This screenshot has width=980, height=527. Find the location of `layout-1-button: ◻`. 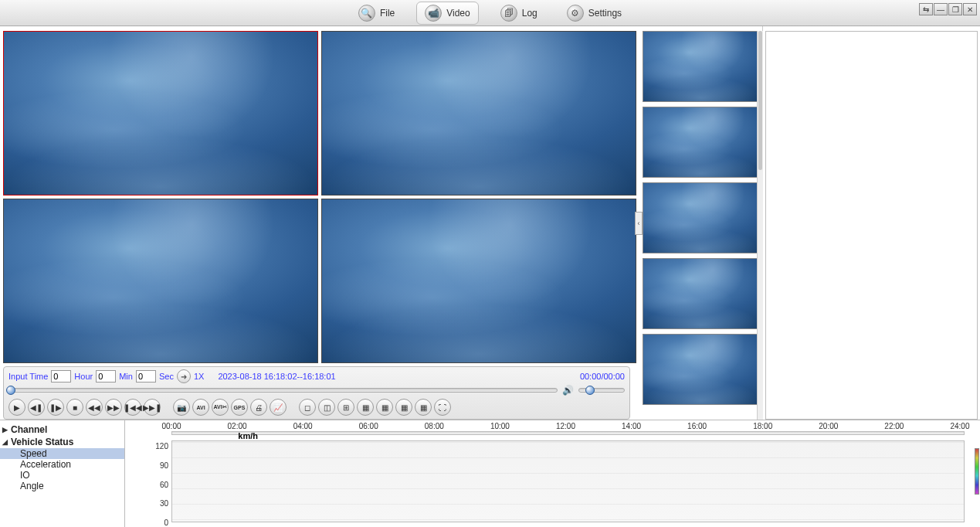

layout-1-button: ◻ is located at coordinates (307, 407).